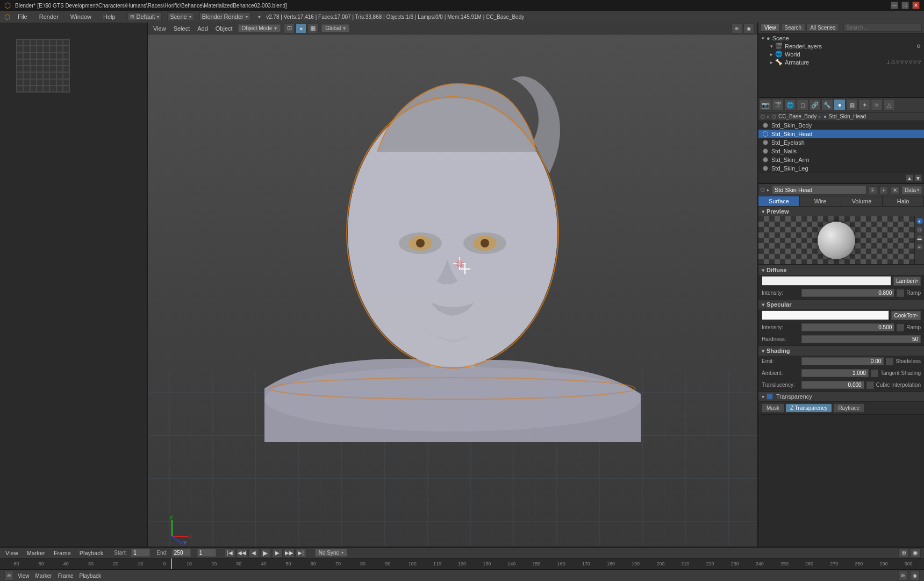  I want to click on scroll-up-btn: ▲, so click(909, 178).